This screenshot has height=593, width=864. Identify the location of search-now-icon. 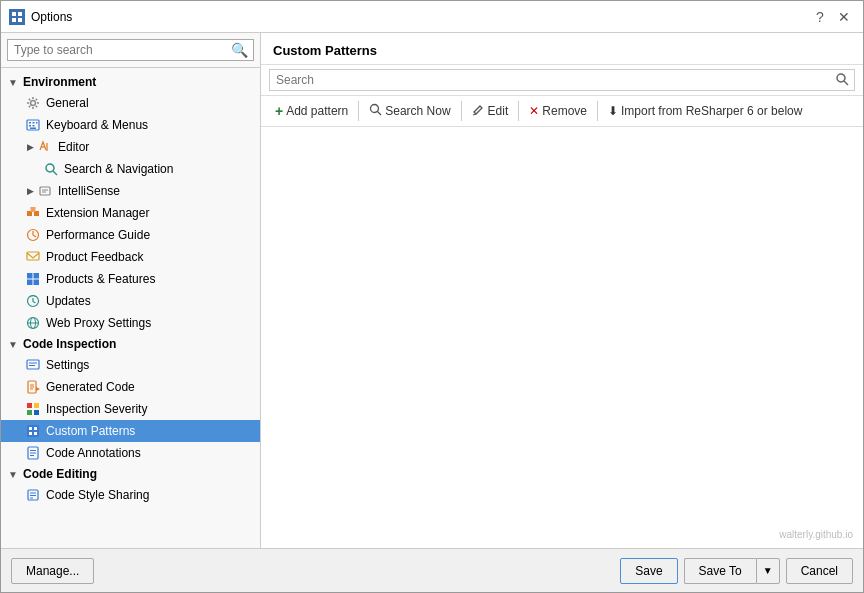
(376, 111).